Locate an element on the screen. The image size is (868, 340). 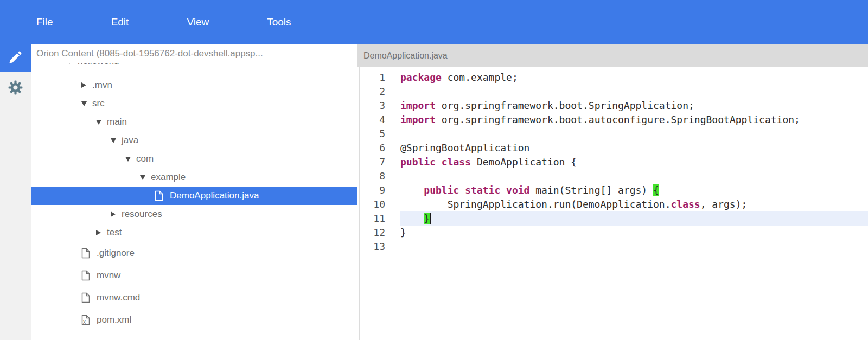
code-line-3: 3import org.springframework.boot.SpringA… is located at coordinates (612, 106).